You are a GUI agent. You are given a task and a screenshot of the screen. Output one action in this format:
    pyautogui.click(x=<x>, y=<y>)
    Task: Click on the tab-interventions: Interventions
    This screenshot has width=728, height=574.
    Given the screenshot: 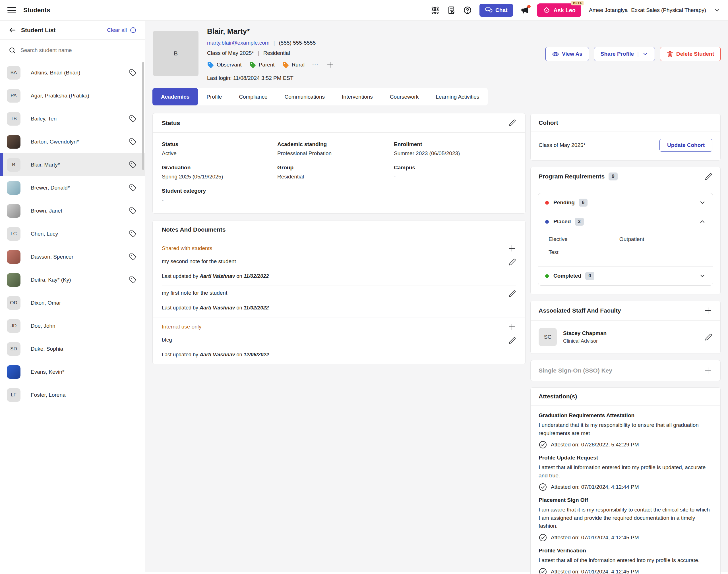 What is the action you would take?
    pyautogui.click(x=357, y=97)
    